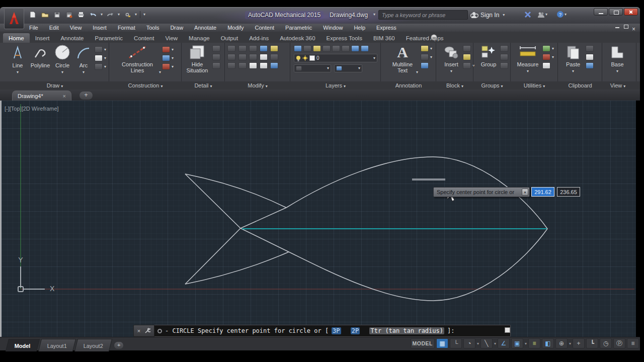 This screenshot has height=362, width=644. What do you see at coordinates (312, 68) in the screenshot?
I see `layer-state-combo: ▾` at bounding box center [312, 68].